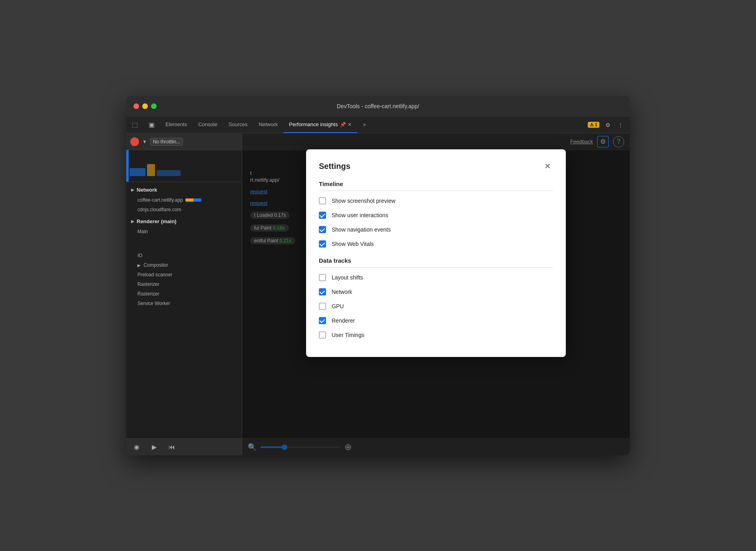 The height and width of the screenshot is (551, 756). I want to click on settings-title: Settings, so click(335, 166).